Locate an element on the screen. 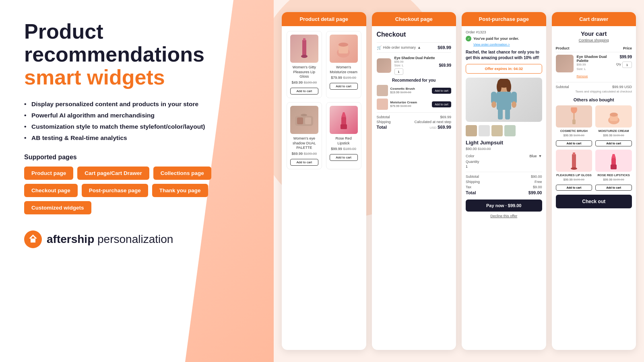  badge-collections: Collections page is located at coordinates (182, 173).